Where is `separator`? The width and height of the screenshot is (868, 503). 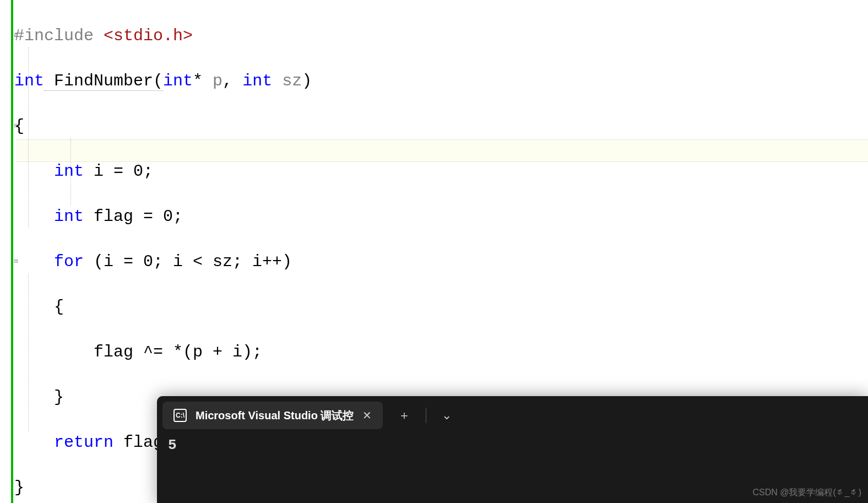 separator is located at coordinates (426, 415).